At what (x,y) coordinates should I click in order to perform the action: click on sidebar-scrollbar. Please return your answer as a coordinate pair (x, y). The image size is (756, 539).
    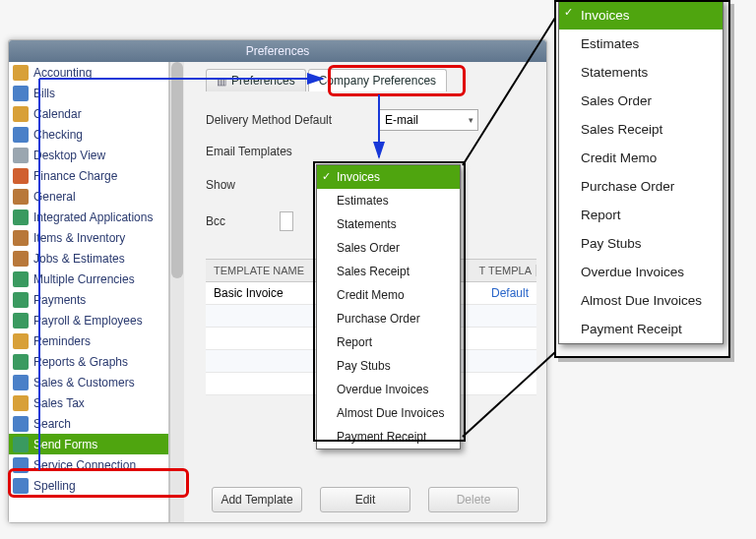
    Looking at the image, I should click on (177, 292).